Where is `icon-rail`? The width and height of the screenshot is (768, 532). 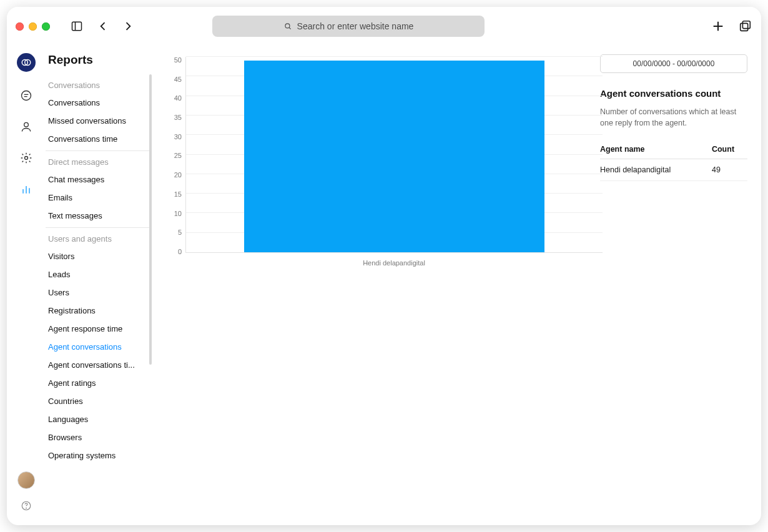 icon-rail is located at coordinates (26, 285).